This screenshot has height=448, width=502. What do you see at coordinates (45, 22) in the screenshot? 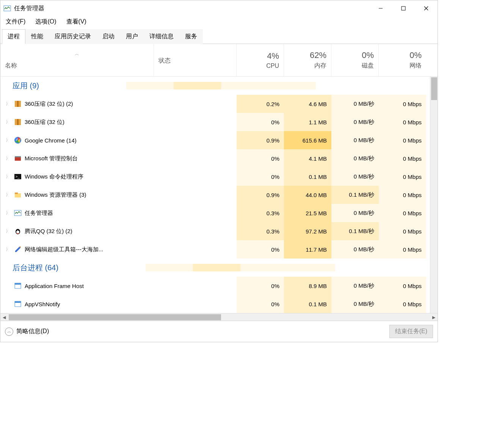
I see `menu-options: 选项(O)` at bounding box center [45, 22].